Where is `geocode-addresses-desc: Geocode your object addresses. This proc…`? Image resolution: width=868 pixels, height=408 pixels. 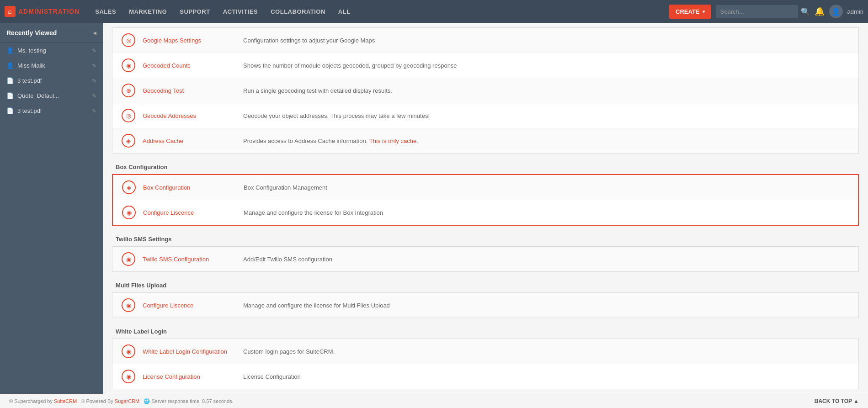 geocode-addresses-desc: Geocode your object addresses. This proc… is located at coordinates (546, 116).